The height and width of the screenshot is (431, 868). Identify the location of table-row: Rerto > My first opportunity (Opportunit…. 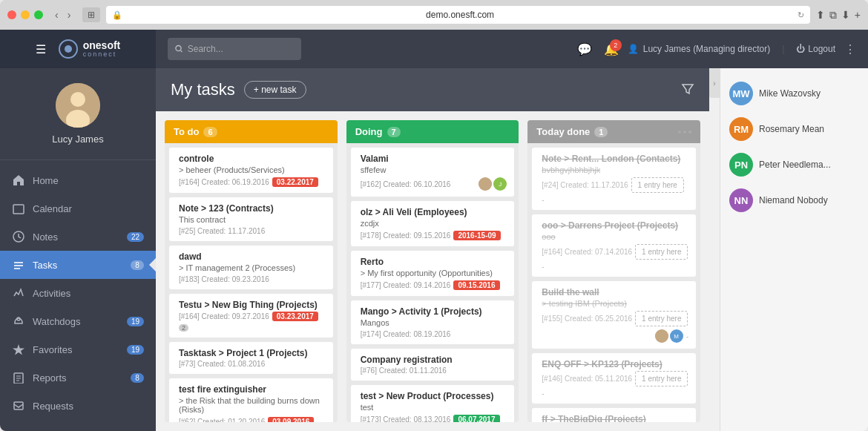
(433, 273).